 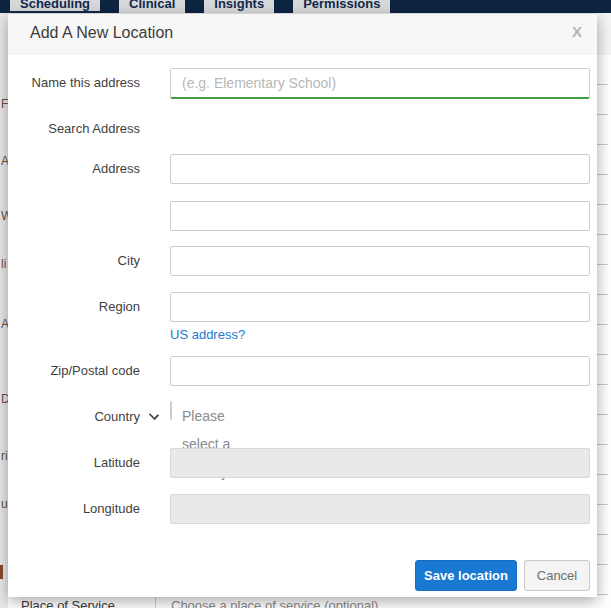 I want to click on background-gridlines, so click(x=602, y=332).